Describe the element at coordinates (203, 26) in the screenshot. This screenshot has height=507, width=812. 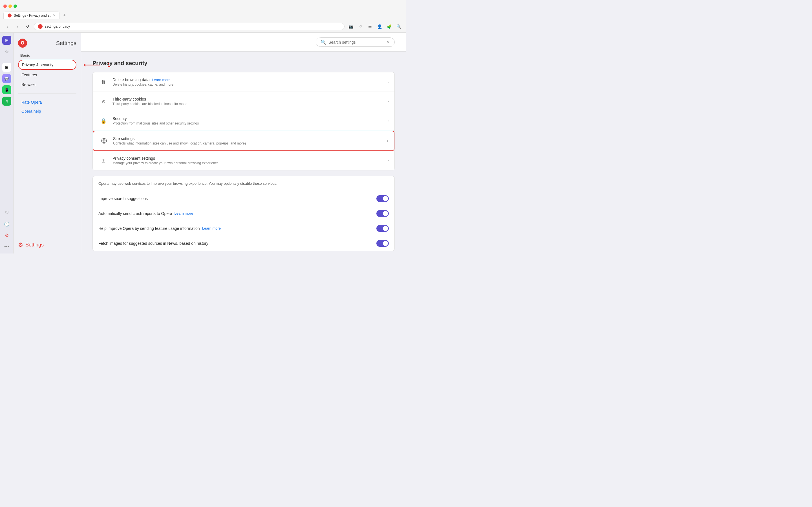
I see `nav-bar: ‹ › ↺ settings/privacy 📷 ♡ ☰ 👤 🧩 🔍` at that location.